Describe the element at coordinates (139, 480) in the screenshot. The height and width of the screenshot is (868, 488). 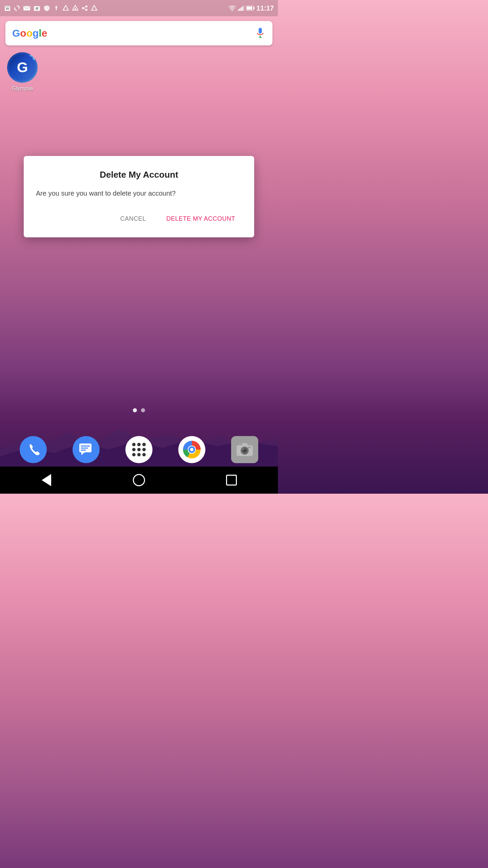
I see `home-icon` at that location.